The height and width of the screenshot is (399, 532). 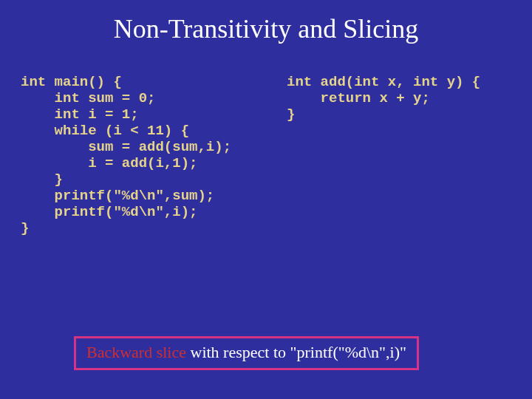 I want to click on code-block: int main() { int sum = 0; int i = 1; whi…, so click(x=273, y=98).